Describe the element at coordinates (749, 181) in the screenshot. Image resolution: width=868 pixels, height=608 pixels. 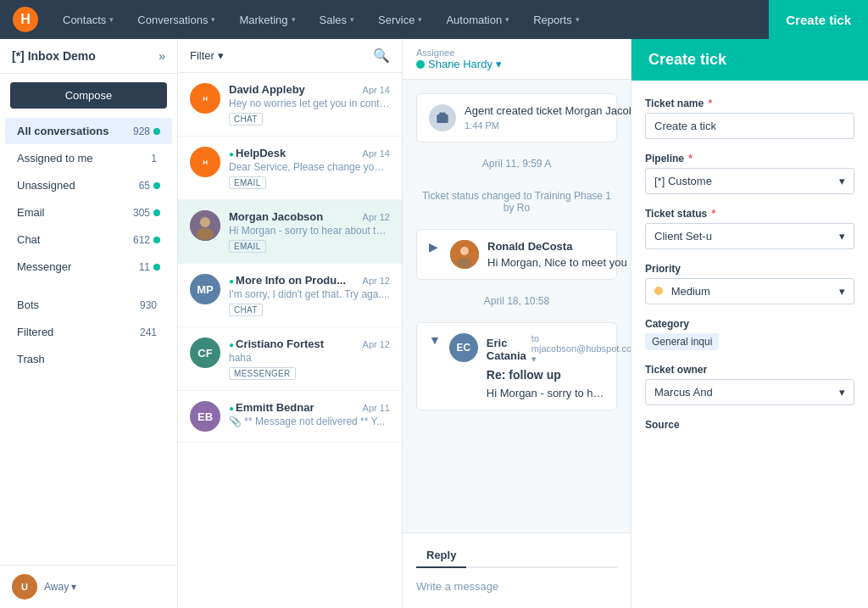
I see `pipeline-select: [*] Custome ▾` at that location.